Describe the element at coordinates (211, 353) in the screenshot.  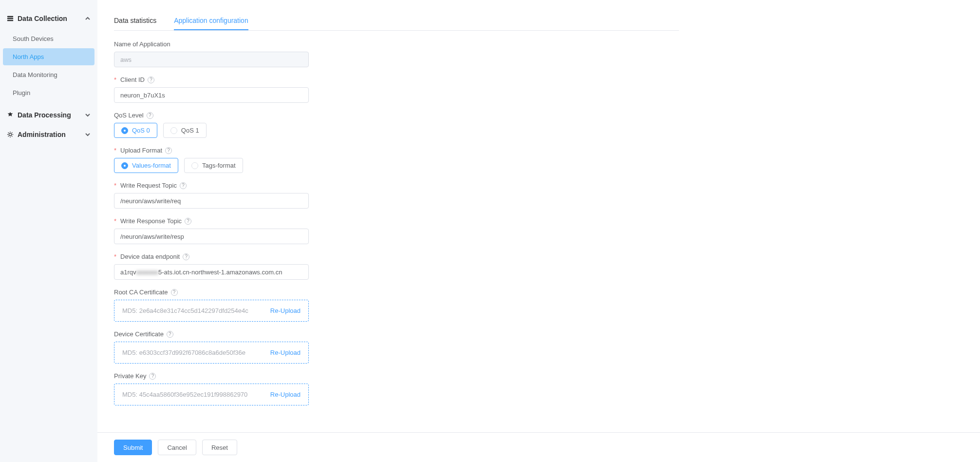
I see `device-cert-upload: MD5: e6303ccf37d992f67086c8a6de50f36e Re…` at that location.